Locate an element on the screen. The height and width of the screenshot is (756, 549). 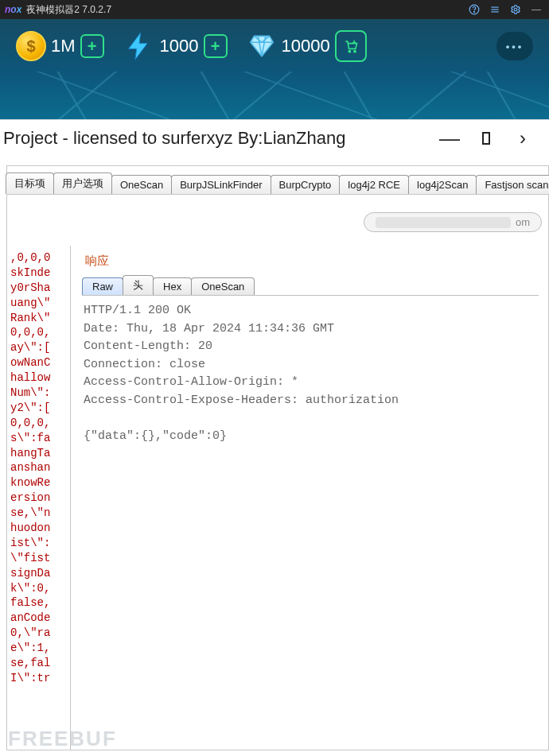
response-subtabs: Raw头HexOneScan is located at coordinates (310, 285).